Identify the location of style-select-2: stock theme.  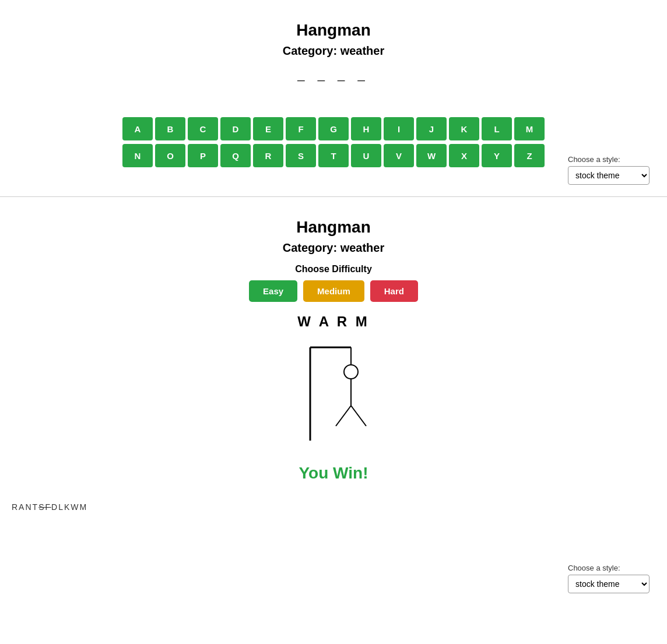
(609, 584).